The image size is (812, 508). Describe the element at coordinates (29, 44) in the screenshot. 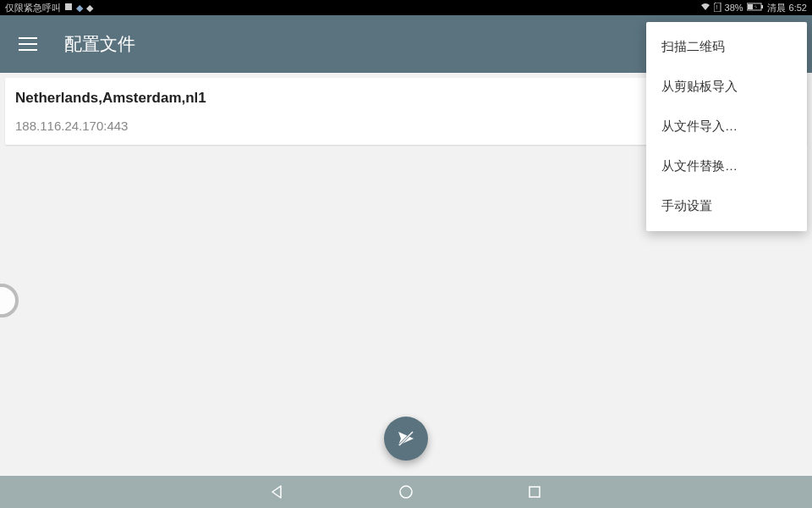

I see `menu-button` at that location.